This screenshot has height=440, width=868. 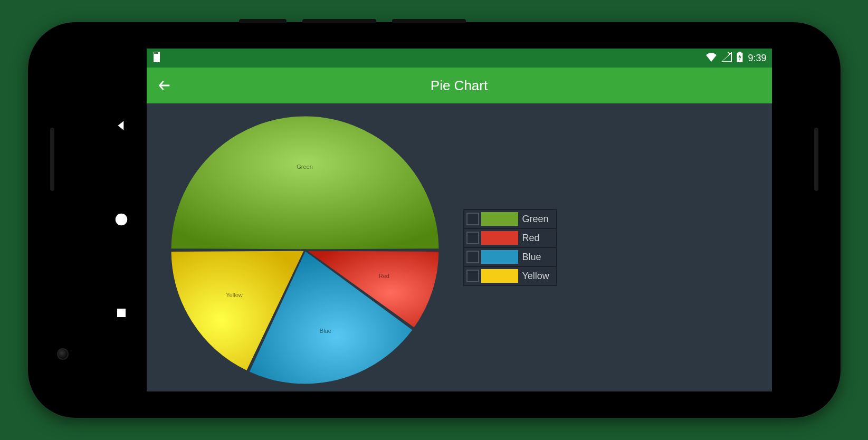 I want to click on nav-home-button, so click(x=121, y=221).